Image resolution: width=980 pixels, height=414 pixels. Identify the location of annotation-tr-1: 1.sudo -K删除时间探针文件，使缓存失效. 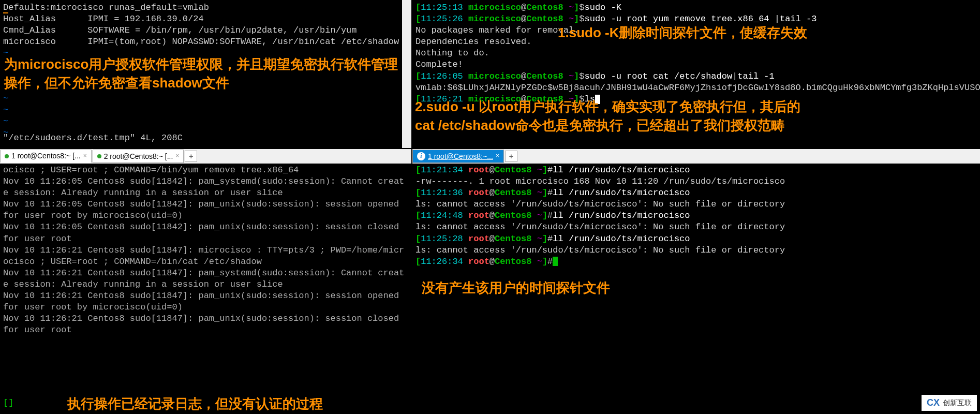
(723, 33).